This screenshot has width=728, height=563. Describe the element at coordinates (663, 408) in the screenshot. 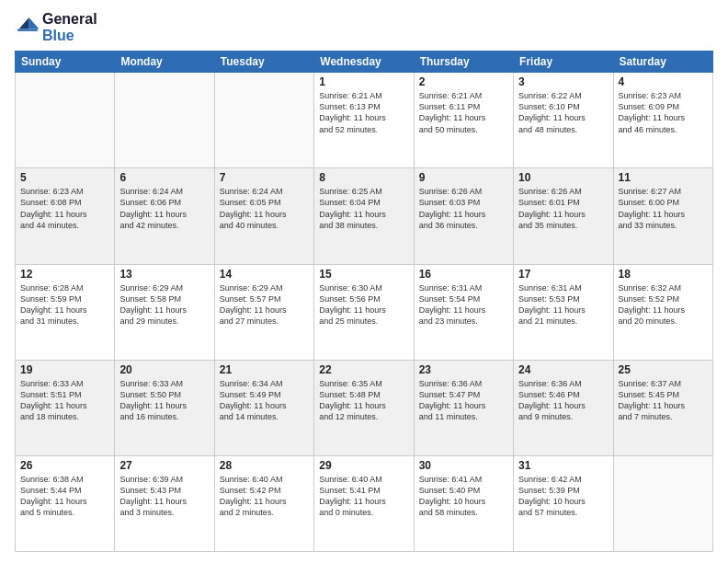

I see `calendar-cell: 25Sunrise: 6:37 AM Sunset: 5:45 PM Dayli…` at that location.